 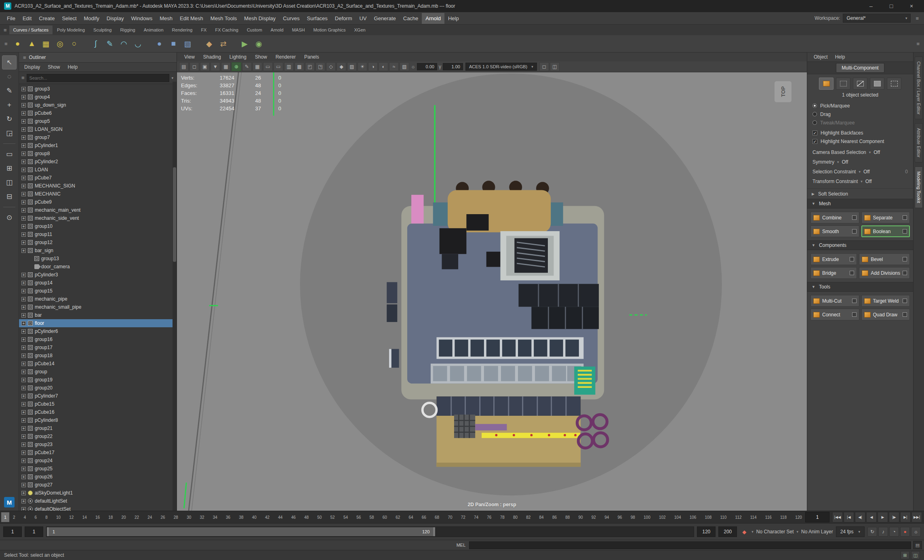 I want to click on ep-curve-icon: ∫, so click(x=96, y=44).